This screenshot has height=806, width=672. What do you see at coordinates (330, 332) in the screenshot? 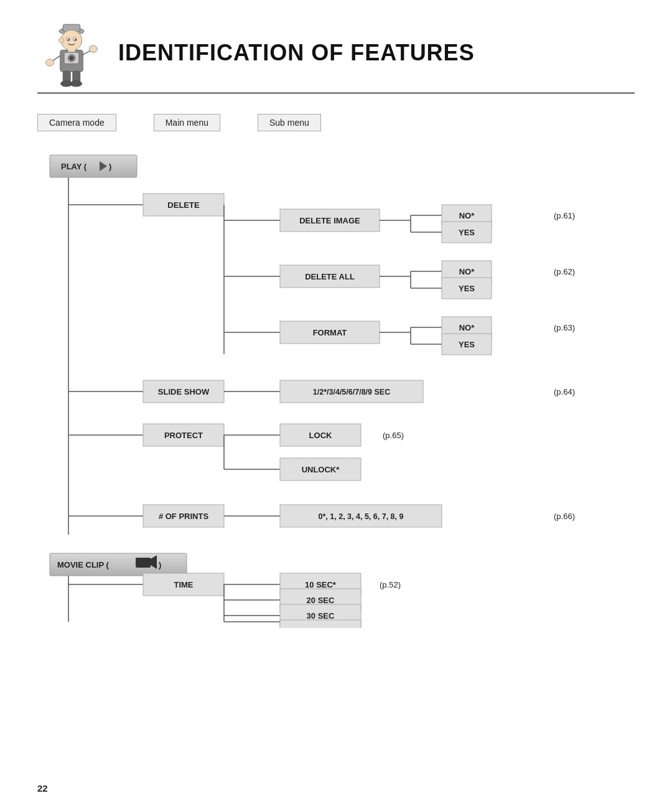
I see `format-label: FORMAT` at bounding box center [330, 332].